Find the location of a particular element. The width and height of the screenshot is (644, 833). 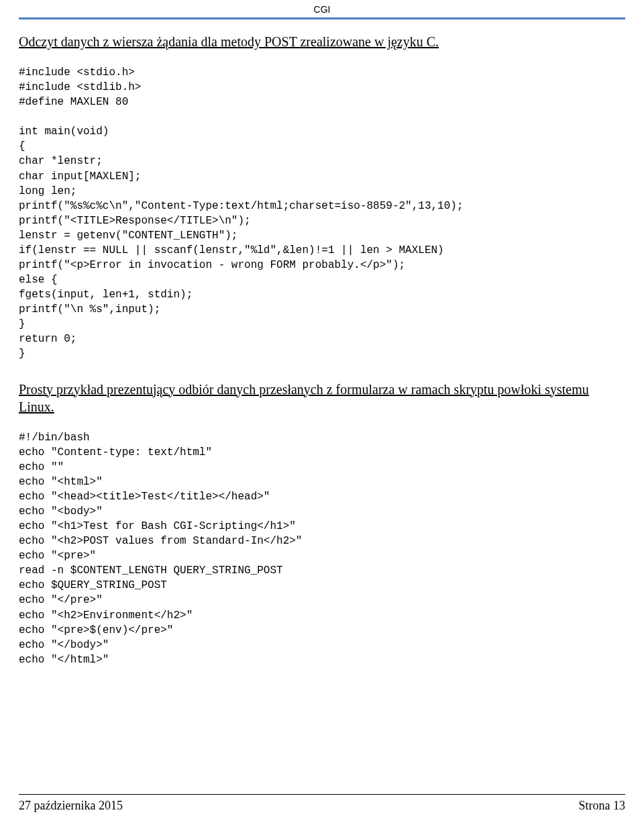

section-1-title: Odczyt danych z wiersza żądania dla meto… is located at coordinates (322, 42).